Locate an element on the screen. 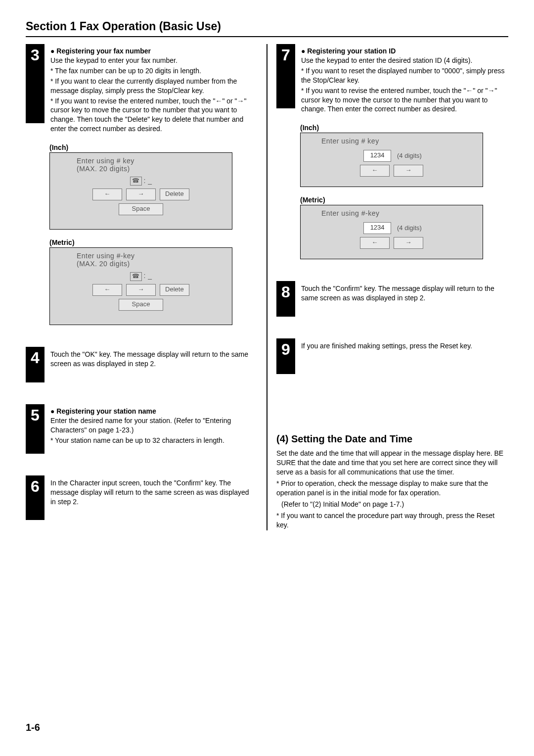 This screenshot has height=756, width=534. step-3: 3 Registering your fax number Use the ke… is located at coordinates (141, 89).